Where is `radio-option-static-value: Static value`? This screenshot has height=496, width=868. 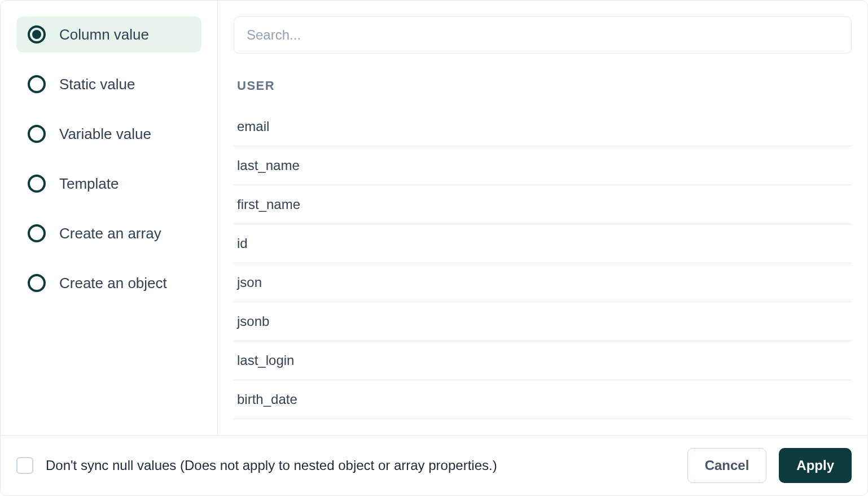
radio-option-static-value: Static value is located at coordinates (109, 84).